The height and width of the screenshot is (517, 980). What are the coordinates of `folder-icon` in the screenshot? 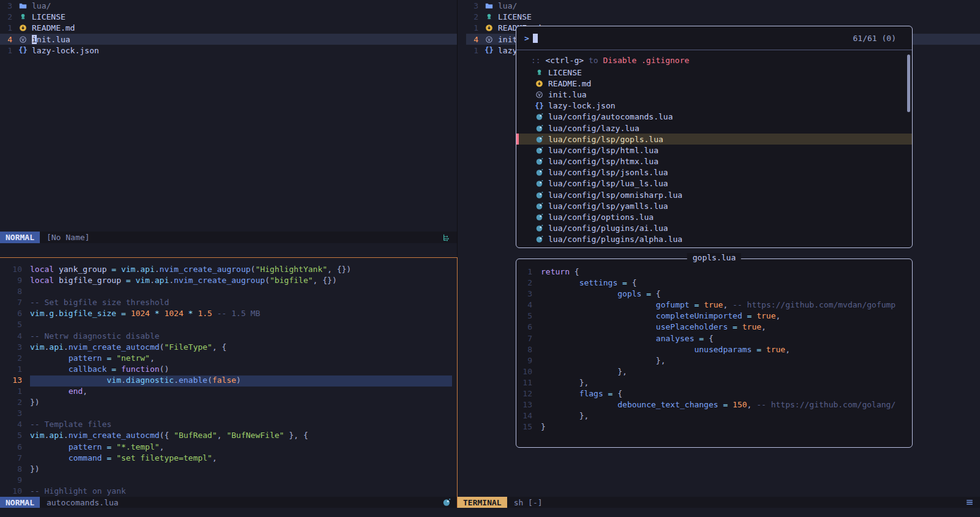 It's located at (489, 6).